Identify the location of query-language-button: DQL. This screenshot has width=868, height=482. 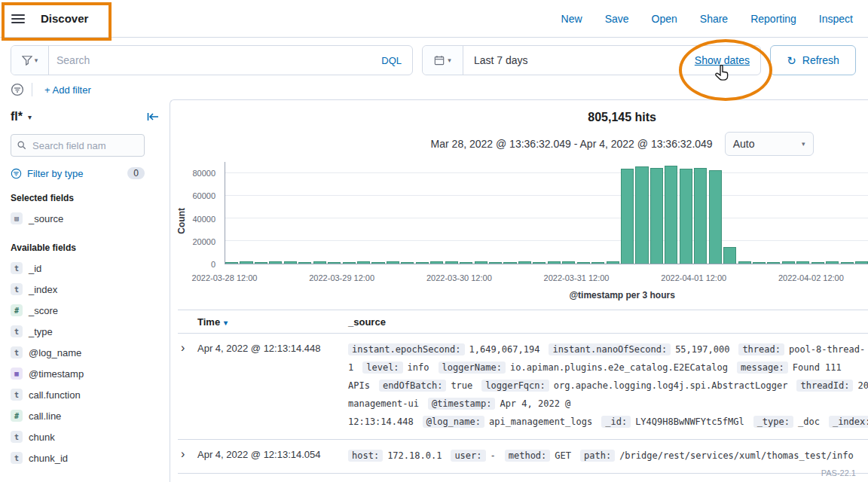
(392, 60).